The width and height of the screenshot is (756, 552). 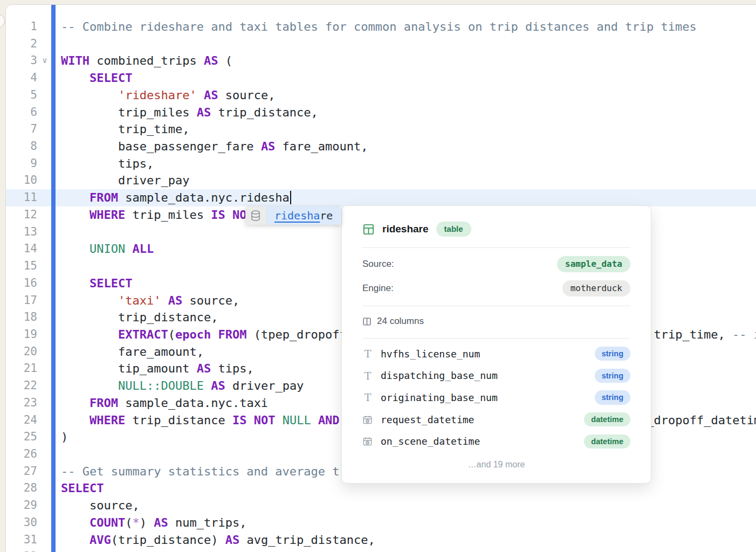 What do you see at coordinates (381, 164) in the screenshot?
I see `code-line-9: 9 tips,` at bounding box center [381, 164].